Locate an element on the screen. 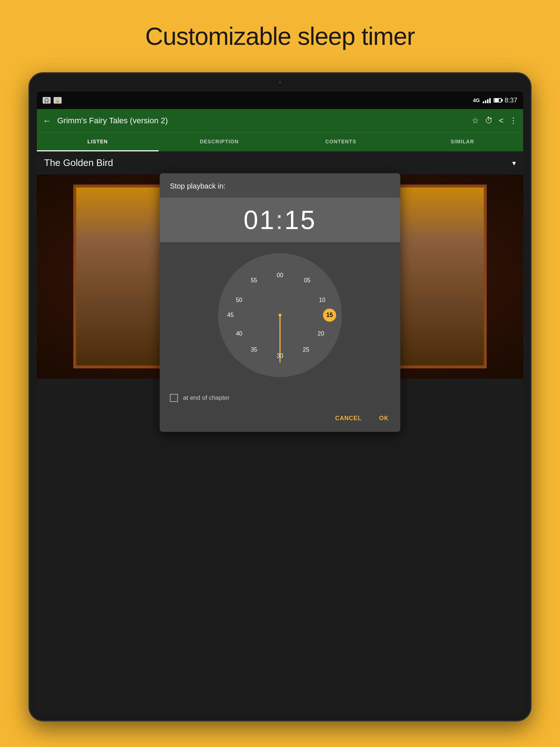 The width and height of the screenshot is (560, 747). clock-number-05: 05 is located at coordinates (307, 280).